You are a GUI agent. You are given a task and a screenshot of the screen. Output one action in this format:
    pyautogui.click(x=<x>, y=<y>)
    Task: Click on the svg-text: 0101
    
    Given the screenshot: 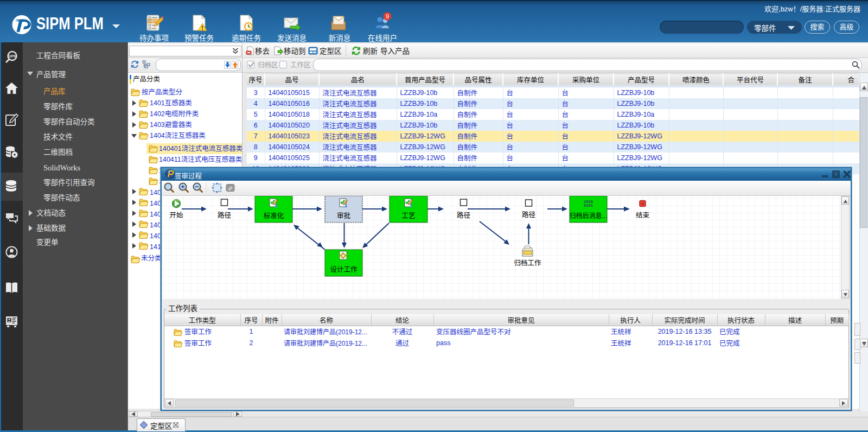 What is the action you would take?
    pyautogui.click(x=588, y=206)
    